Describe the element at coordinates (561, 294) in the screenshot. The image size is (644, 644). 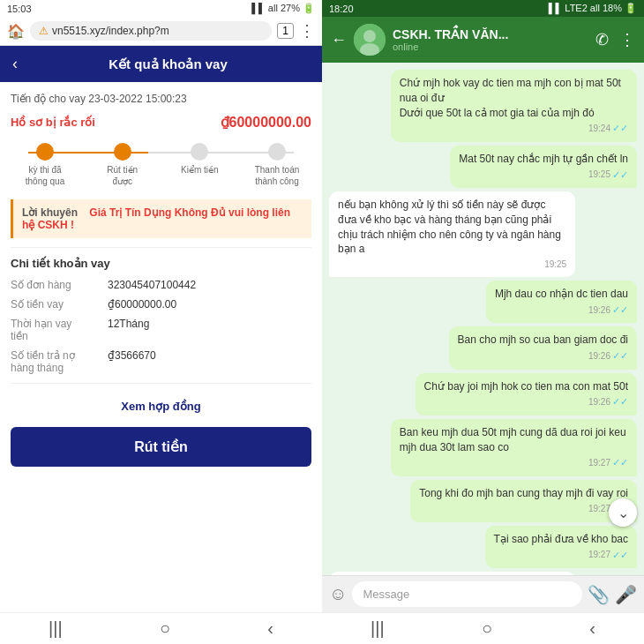
I see `msg-4-text: Mjh dau co nhận dc tien dau` at that location.